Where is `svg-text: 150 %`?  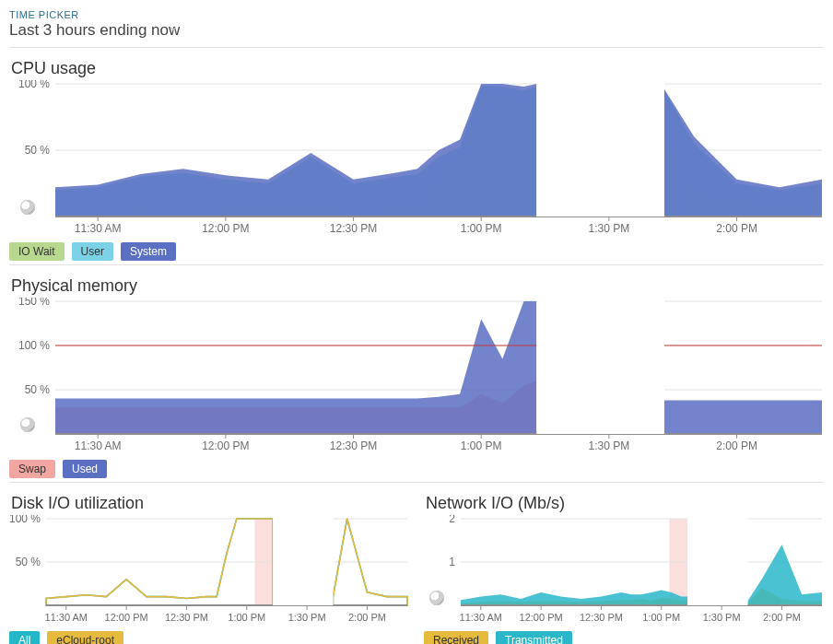
svg-text: 150 % is located at coordinates (34, 302).